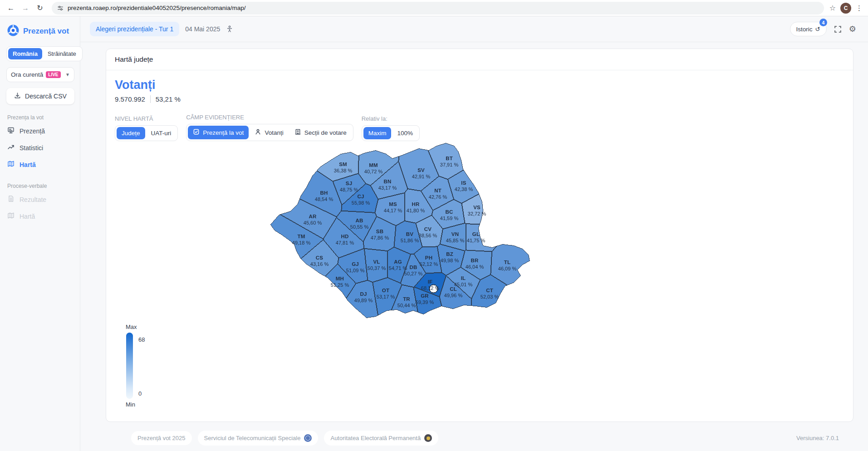 The width and height of the screenshot is (868, 451). Describe the element at coordinates (32, 131) in the screenshot. I see `sidebar-item-label: Prezență` at that location.